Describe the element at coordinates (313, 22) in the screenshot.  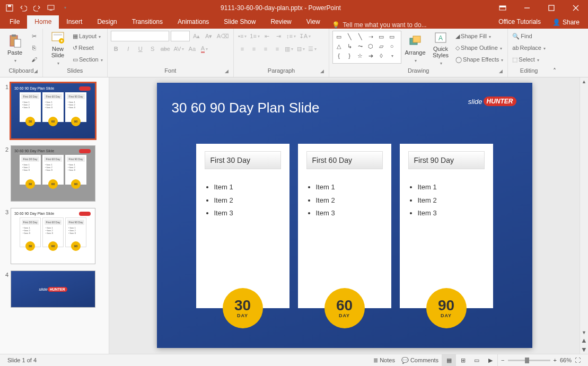
I see `tab-view: View` at that location.